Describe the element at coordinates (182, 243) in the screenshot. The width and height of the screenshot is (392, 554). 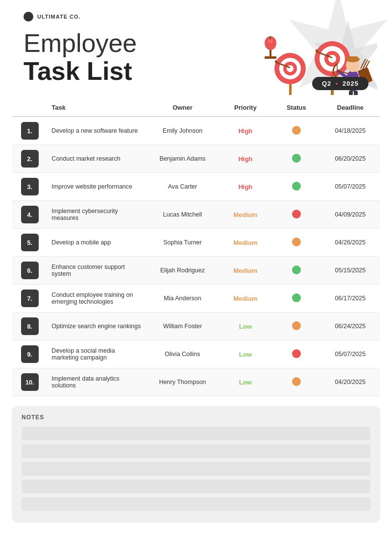
I see `row-owner: Sophia Turner` at that location.